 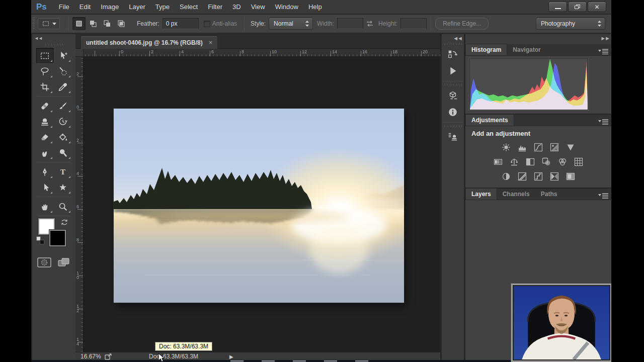 I want to click on swap-dimensions-icon, so click(x=370, y=24).